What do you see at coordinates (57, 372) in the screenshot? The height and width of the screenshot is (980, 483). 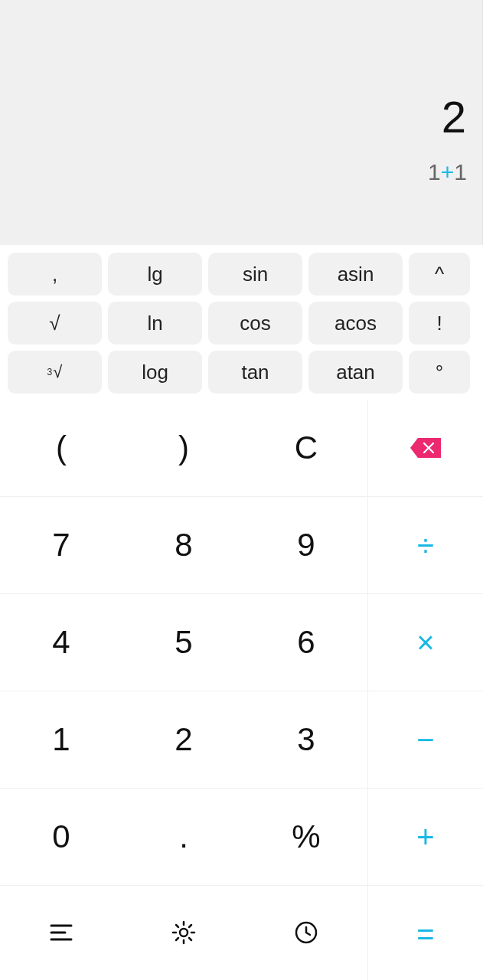 I see `sci-cbrt-root: √` at bounding box center [57, 372].